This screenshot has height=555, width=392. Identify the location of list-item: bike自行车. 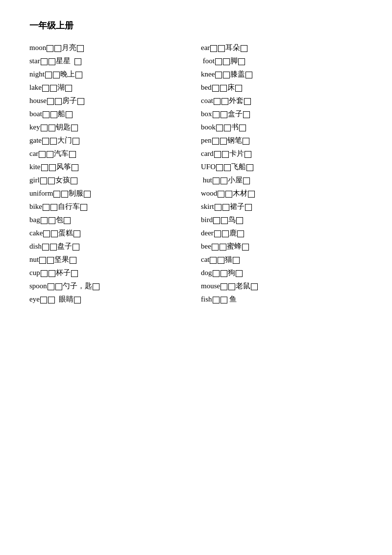
(110, 207).